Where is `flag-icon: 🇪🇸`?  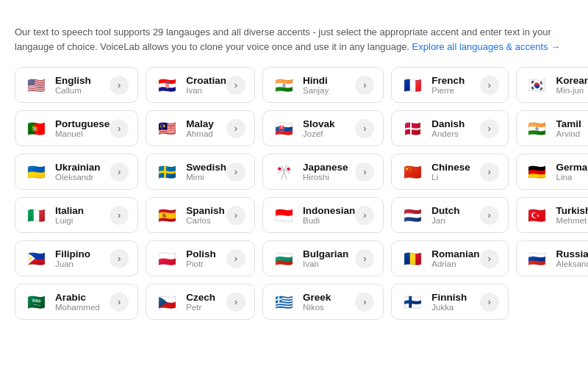 flag-icon: 🇪🇸 is located at coordinates (167, 215).